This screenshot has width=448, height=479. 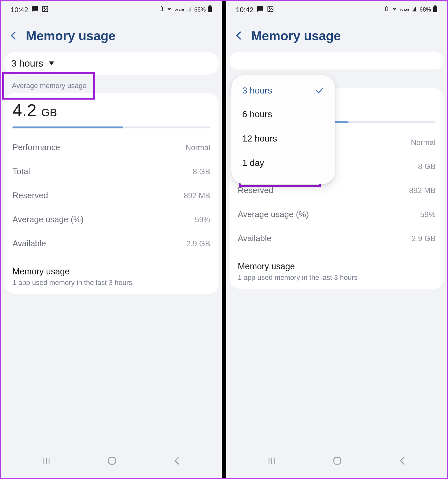 What do you see at coordinates (21, 172) in the screenshot?
I see `stat-label: Total` at bounding box center [21, 172].